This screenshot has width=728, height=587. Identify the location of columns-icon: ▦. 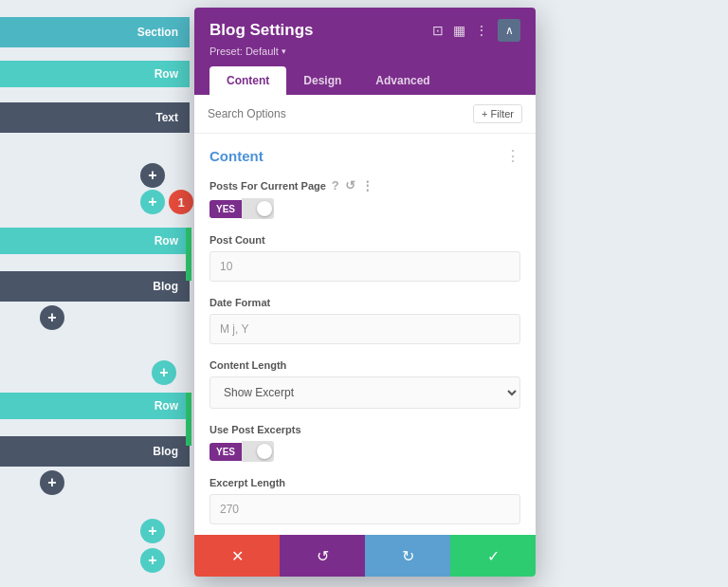
(459, 30).